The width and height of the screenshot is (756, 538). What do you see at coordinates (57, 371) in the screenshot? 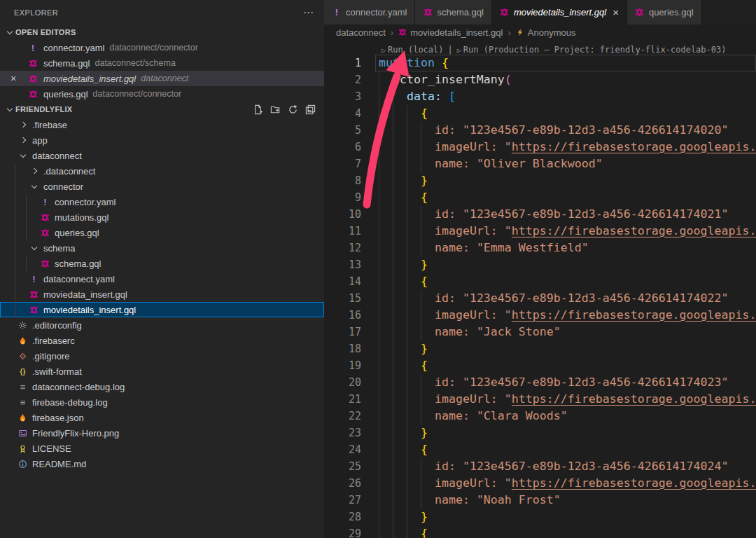
I see `tree-item-label: .swift-format` at bounding box center [57, 371].